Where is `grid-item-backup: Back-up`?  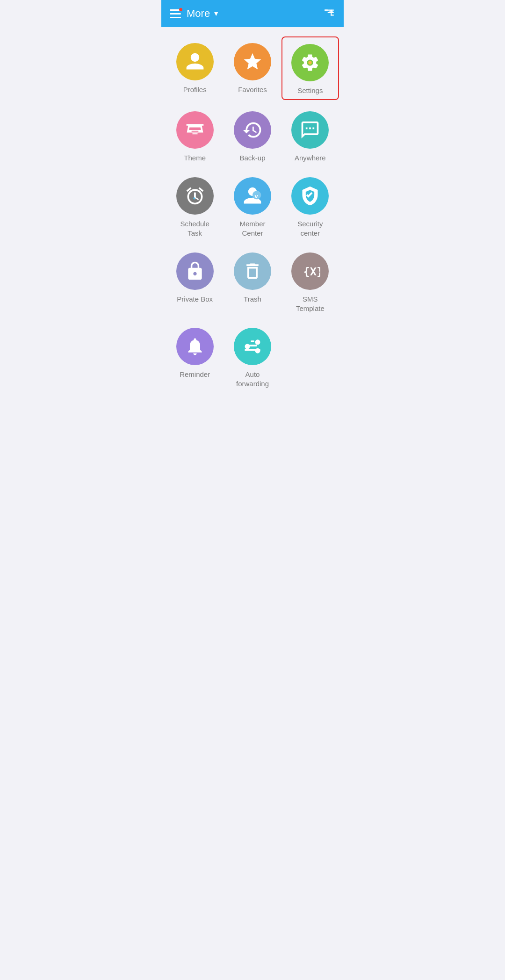 grid-item-backup: Back-up is located at coordinates (252, 136).